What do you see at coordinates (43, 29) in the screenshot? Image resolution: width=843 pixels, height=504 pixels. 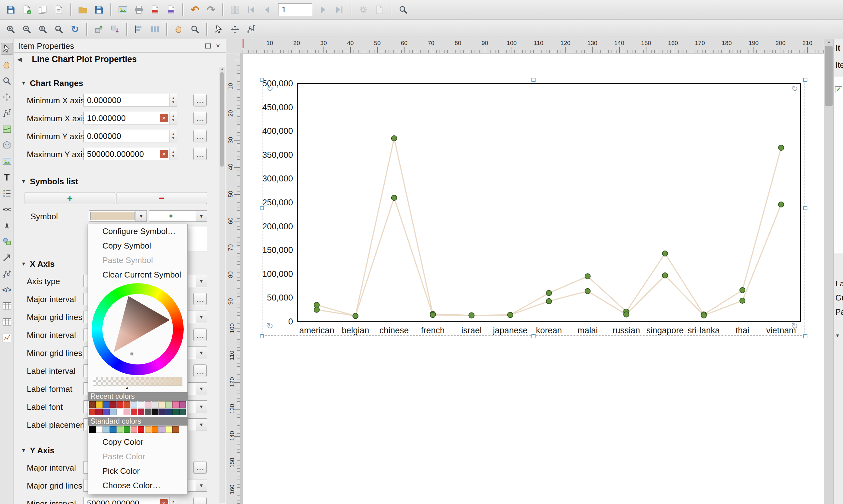 I see `zoom-full-button` at bounding box center [43, 29].